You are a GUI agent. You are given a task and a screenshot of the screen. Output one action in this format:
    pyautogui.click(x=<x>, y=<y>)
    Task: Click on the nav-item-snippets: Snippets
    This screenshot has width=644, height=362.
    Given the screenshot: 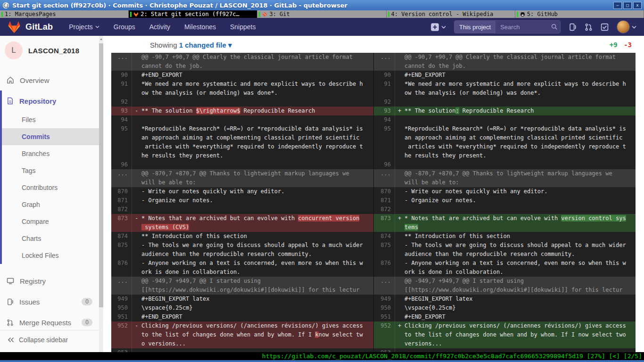 What is the action you would take?
    pyautogui.click(x=243, y=27)
    